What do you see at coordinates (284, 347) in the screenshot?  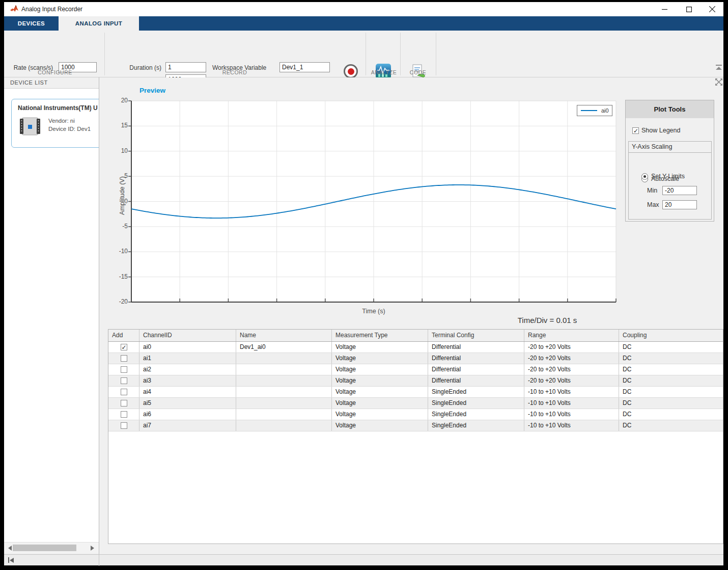 I see `name-cell: Dev1_ai0` at bounding box center [284, 347].